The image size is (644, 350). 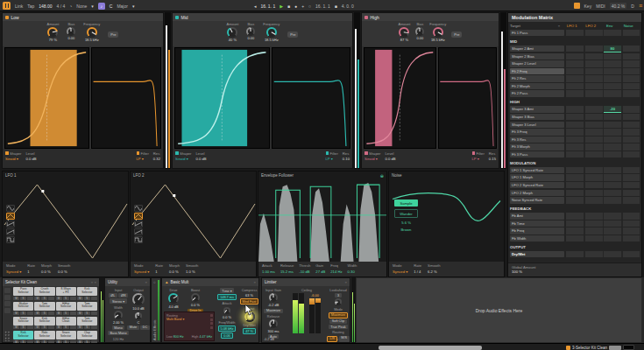 I want to click on gain-knob, so click(x=138, y=299).